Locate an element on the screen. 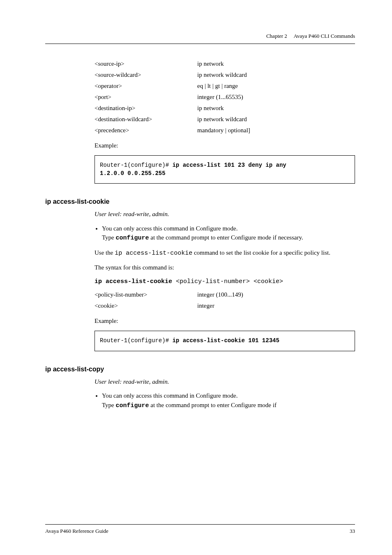 This screenshot has width=392, height=555. page-header: Chapter 2 Avaya P460 CLI Commands is located at coordinates (200, 36).